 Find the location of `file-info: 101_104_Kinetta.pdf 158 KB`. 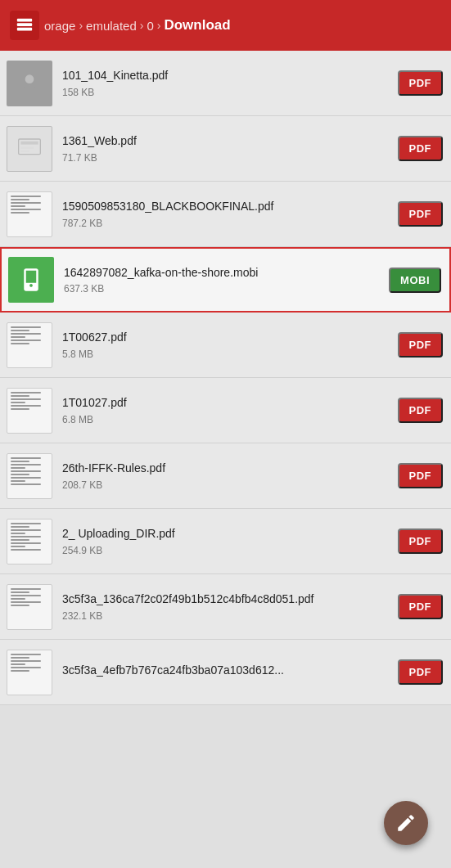

file-info: 101_104_Kinetta.pdf 158 KB is located at coordinates (226, 83).